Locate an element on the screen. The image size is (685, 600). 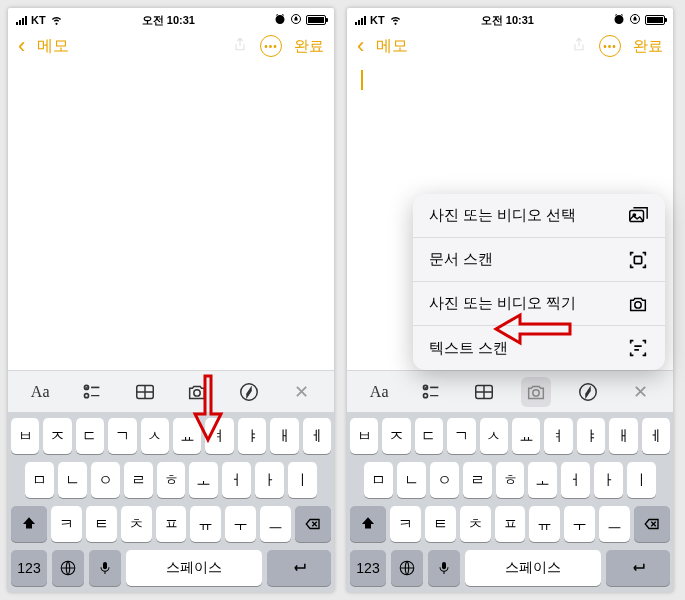
carrier-label: KT is located at coordinates (38, 20).